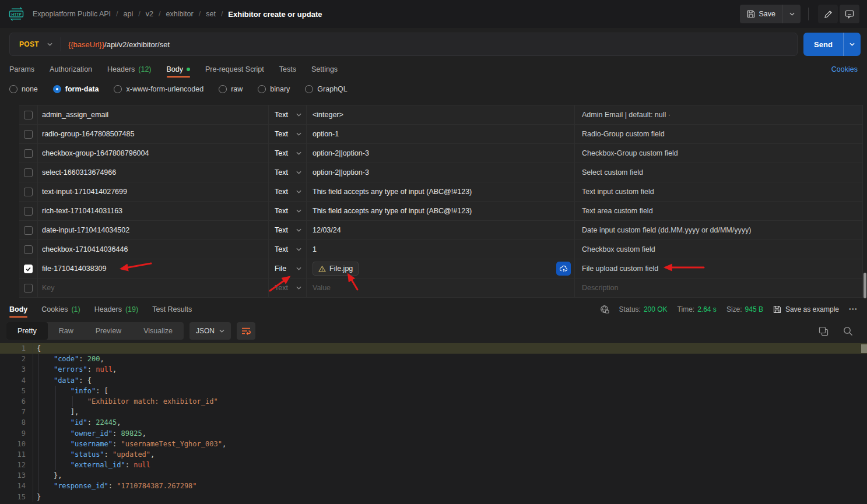 The height and width of the screenshot is (504, 867). I want to click on body-mode-x-www-form-urlencoded: x-www-form-urlencoded, so click(159, 89).